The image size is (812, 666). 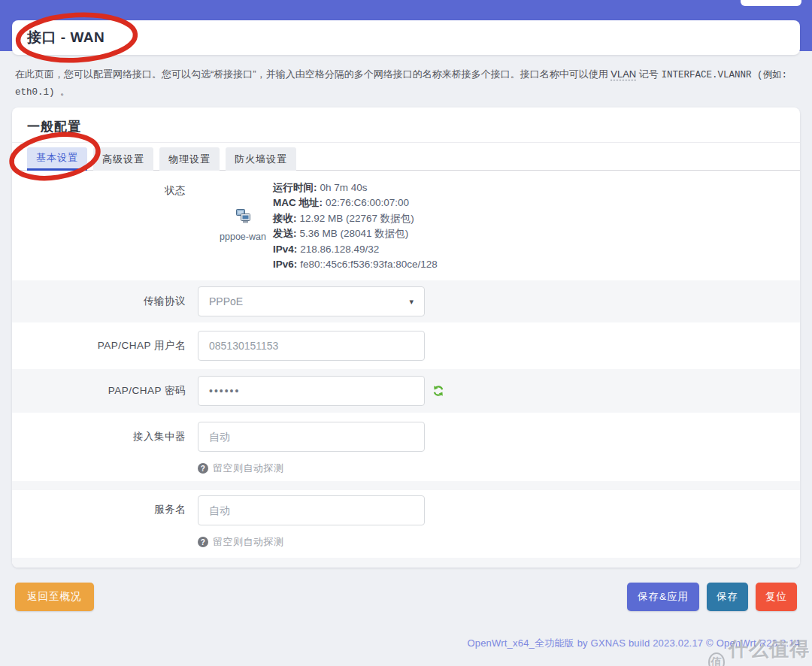 I want to click on chevron-down-icon: ▾, so click(x=411, y=302).